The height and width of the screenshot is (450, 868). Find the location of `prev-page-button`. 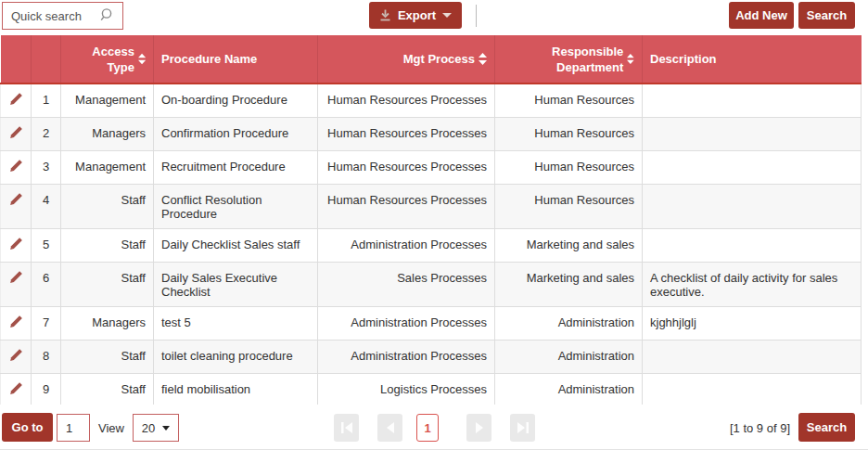

prev-page-button is located at coordinates (389, 428).